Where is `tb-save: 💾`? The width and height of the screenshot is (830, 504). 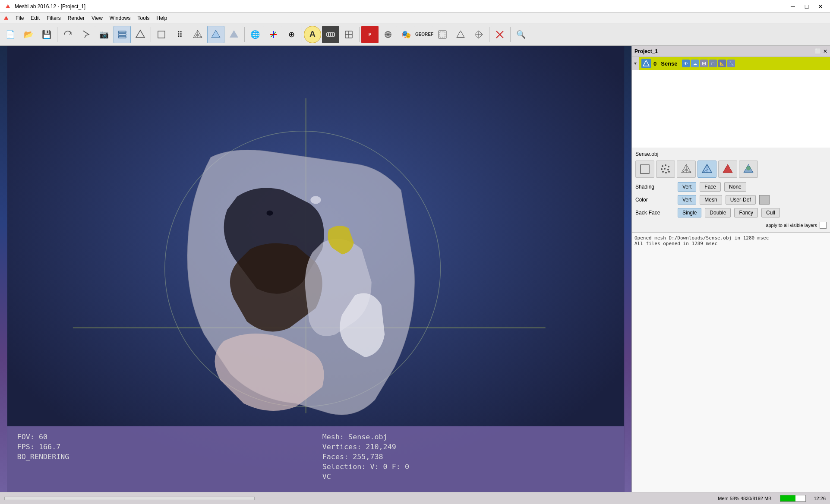
tb-save: 💾 is located at coordinates (47, 35).